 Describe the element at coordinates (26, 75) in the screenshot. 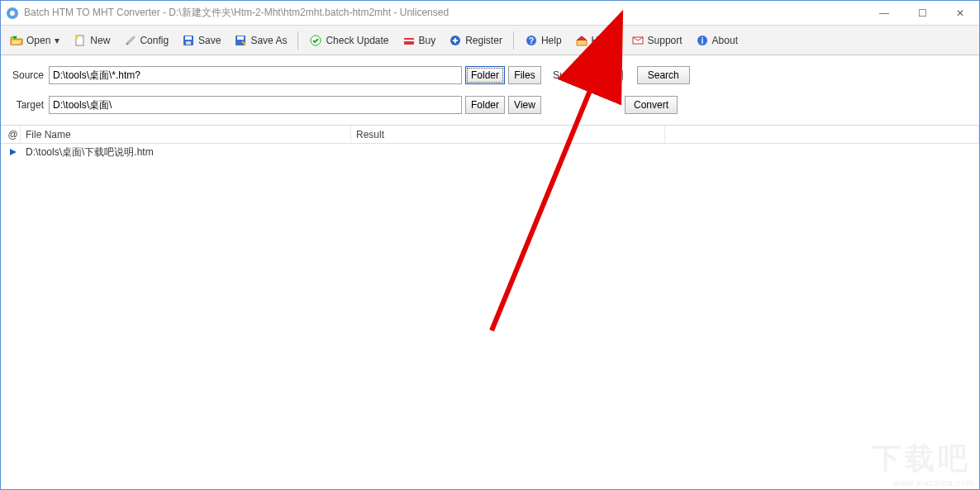

I see `source-label: Source` at that location.